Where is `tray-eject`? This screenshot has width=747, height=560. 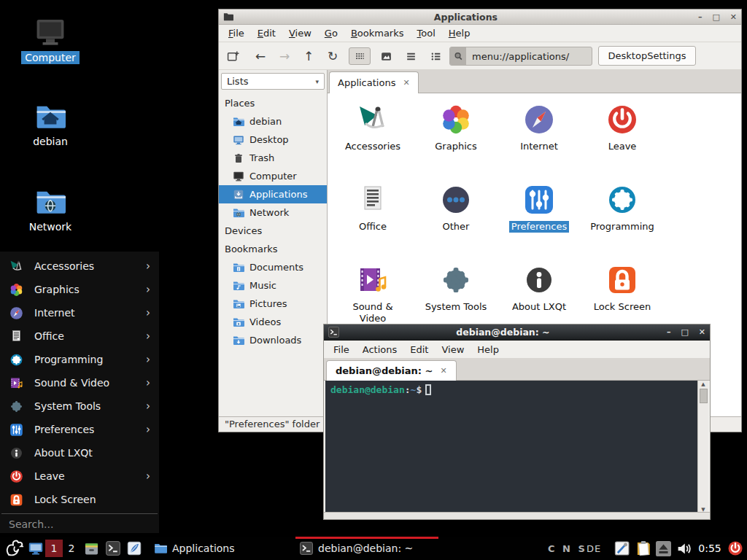
tray-eject is located at coordinates (664, 548).